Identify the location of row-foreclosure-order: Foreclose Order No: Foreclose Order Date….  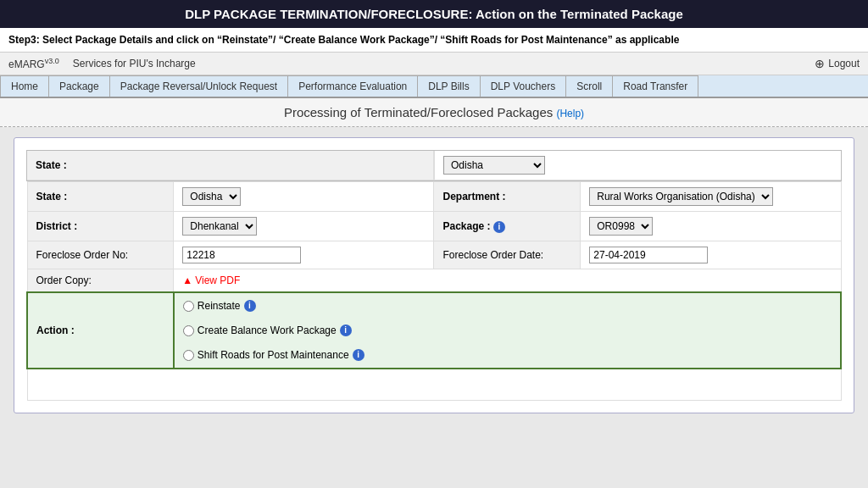
(434, 256).